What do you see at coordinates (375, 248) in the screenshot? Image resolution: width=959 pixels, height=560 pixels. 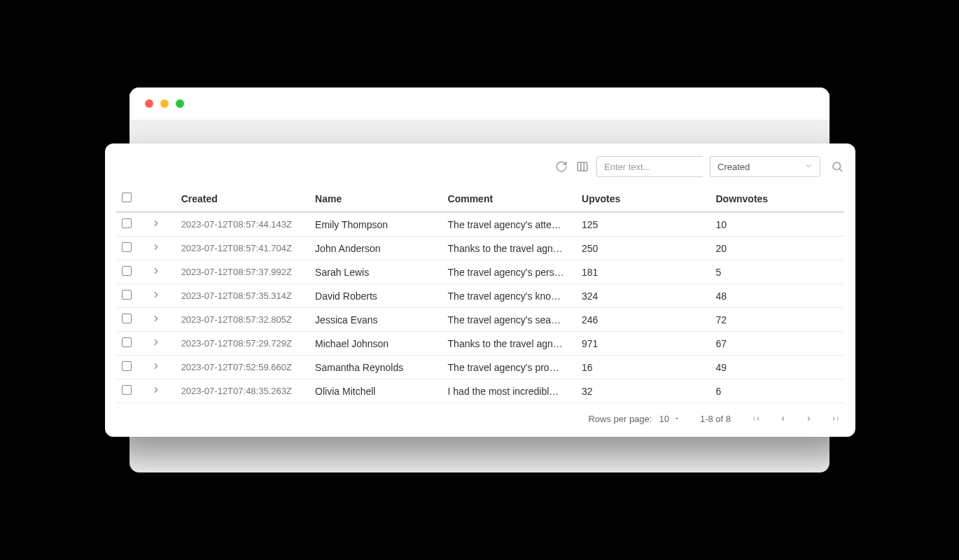 I see `cell-name: John Anderson` at bounding box center [375, 248].